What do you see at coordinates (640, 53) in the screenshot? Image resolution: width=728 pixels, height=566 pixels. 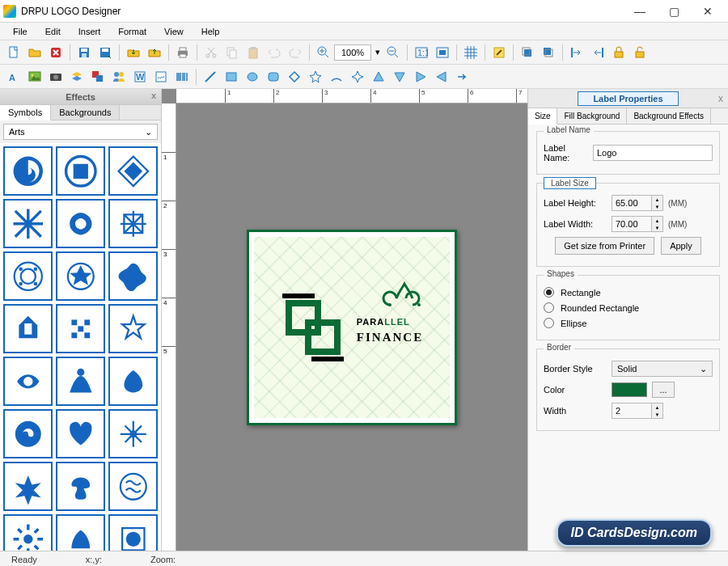 I see `unlock-icon` at bounding box center [640, 53].